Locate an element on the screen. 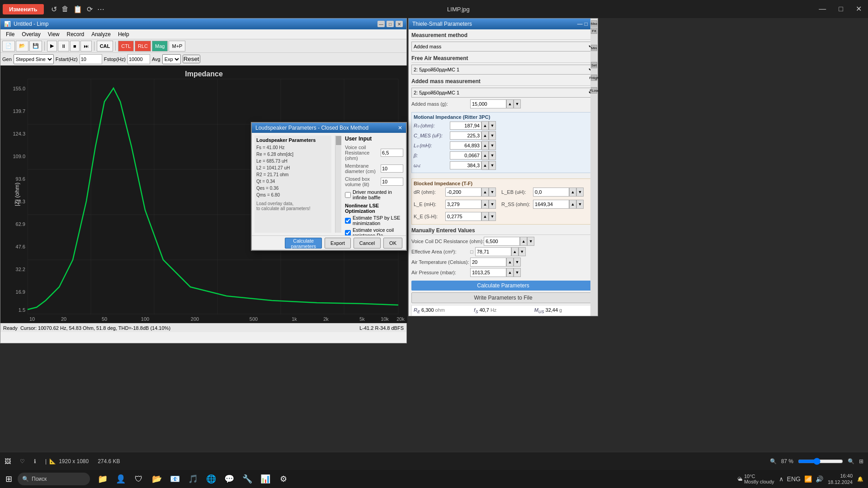  voice-coil-dc-down: ▼ is located at coordinates (531, 241).